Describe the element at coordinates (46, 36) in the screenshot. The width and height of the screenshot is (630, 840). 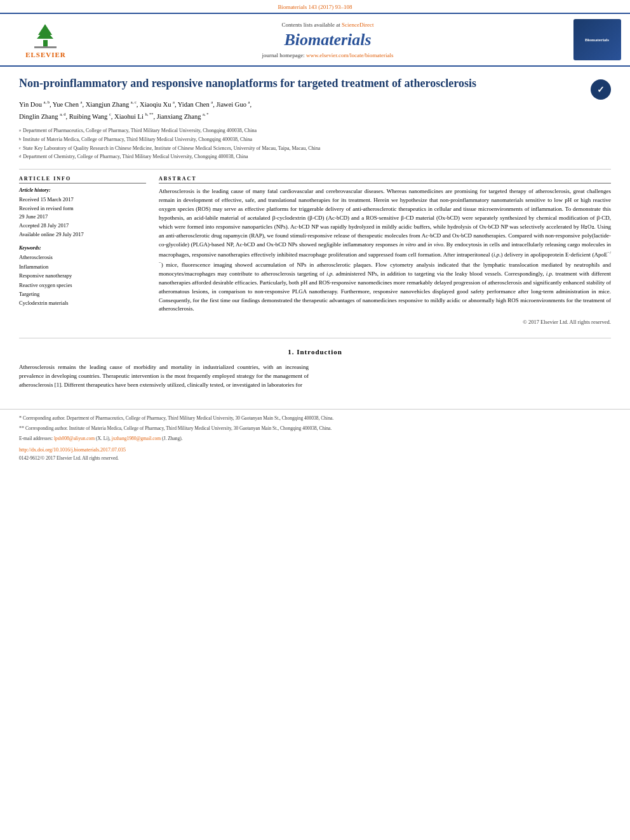
I see `elsevier-tree-icon` at that location.